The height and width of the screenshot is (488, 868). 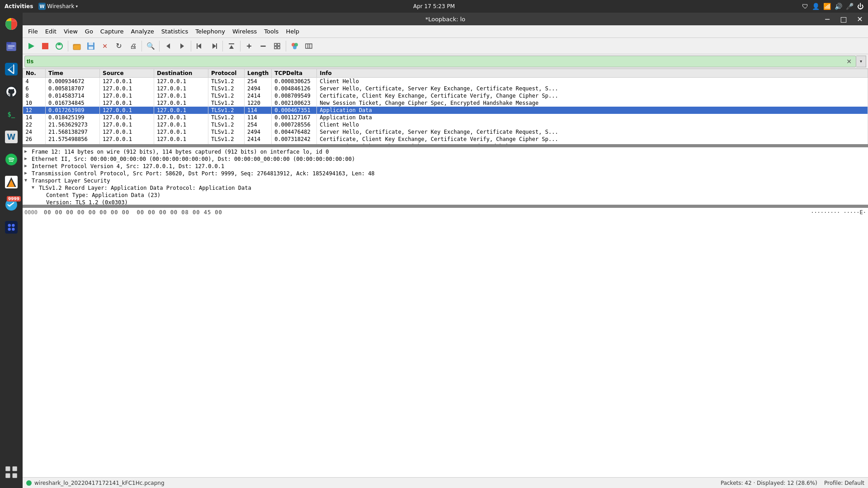 I want to click on menu-help: Help, so click(x=292, y=32).